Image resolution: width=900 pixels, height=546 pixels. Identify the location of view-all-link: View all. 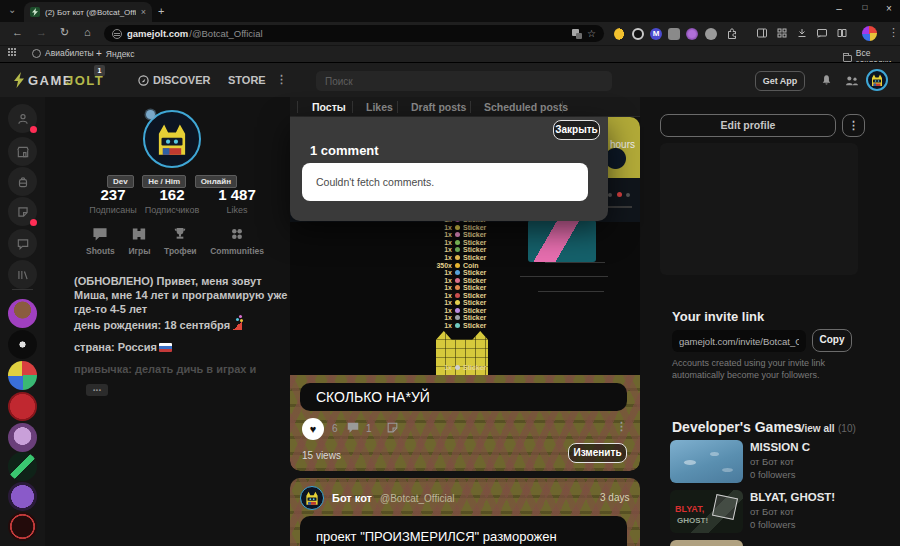
(816, 428).